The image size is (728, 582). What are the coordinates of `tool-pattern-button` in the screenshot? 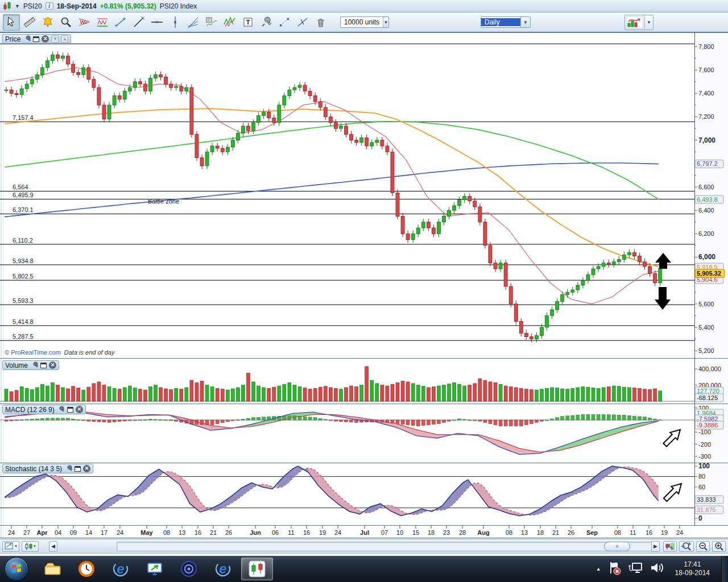 It's located at (84, 23).